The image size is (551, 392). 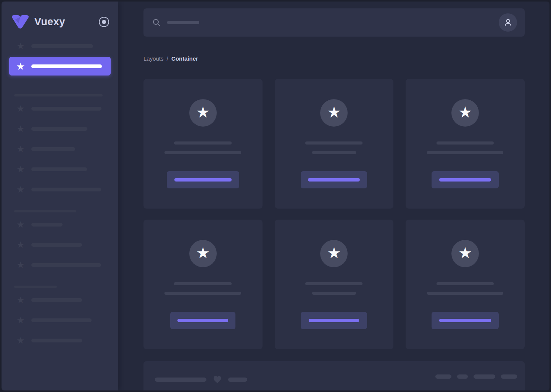 What do you see at coordinates (58, 95) in the screenshot?
I see `nav-section-header-skeleton` at bounding box center [58, 95].